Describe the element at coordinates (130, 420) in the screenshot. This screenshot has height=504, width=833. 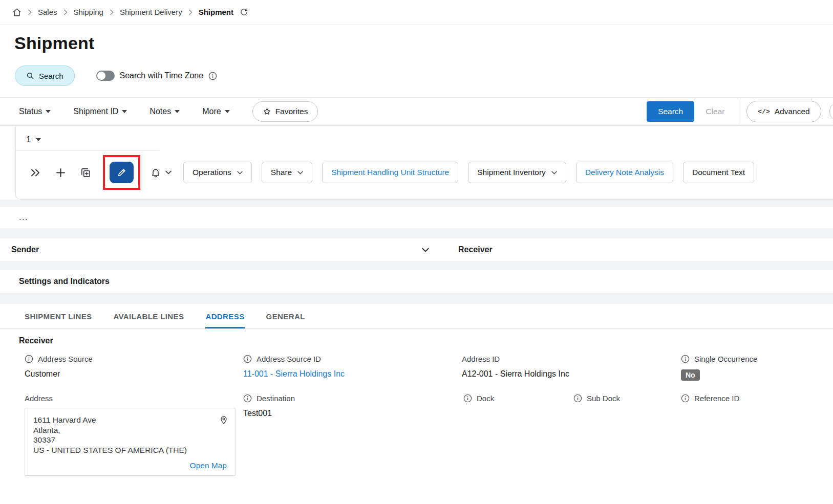
I see `address-line: 1611 Harvard Ave` at that location.